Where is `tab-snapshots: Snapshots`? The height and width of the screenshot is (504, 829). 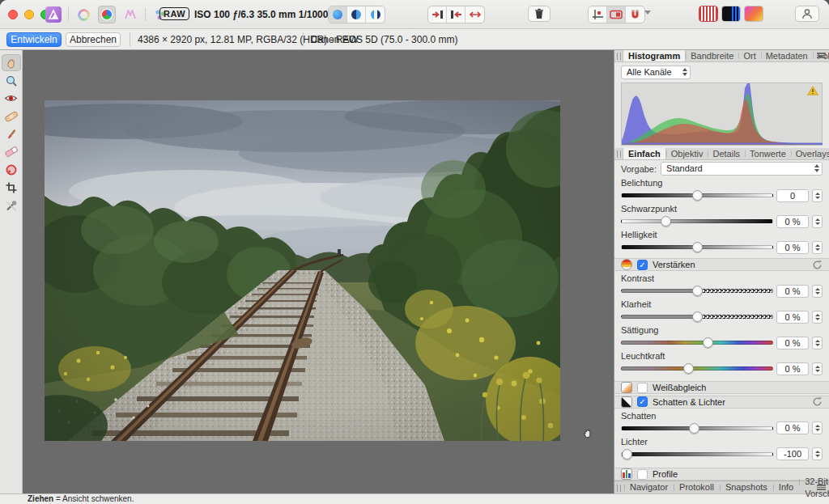
tab-snapshots: Snapshots is located at coordinates (746, 487).